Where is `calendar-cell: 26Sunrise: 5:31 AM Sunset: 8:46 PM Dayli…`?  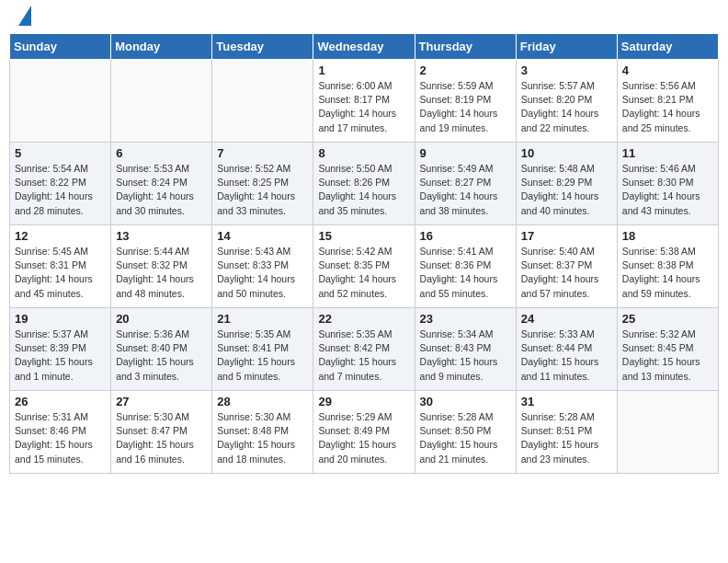 calendar-cell: 26Sunrise: 5:31 AM Sunset: 8:46 PM Dayli… is located at coordinates (61, 432).